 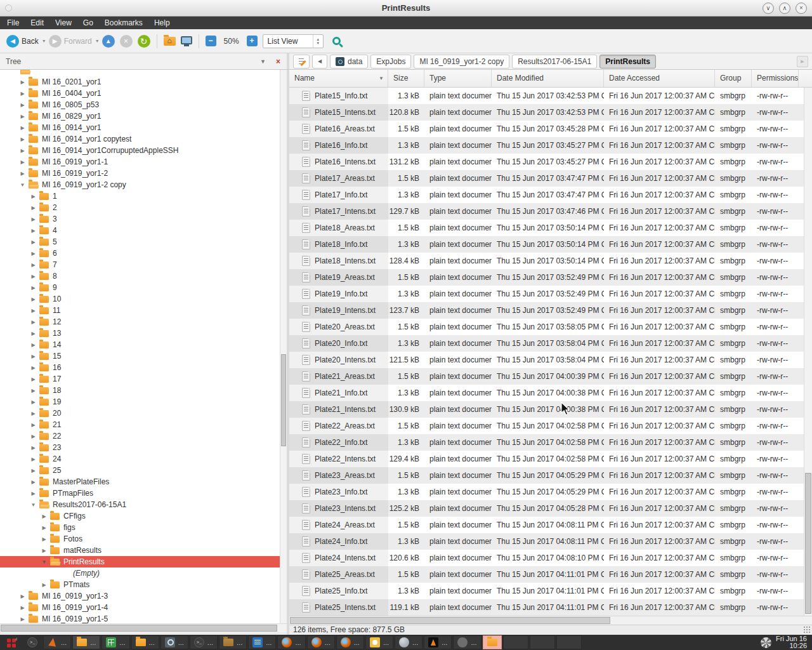 What do you see at coordinates (143, 482) in the screenshot?
I see `tree-item-masterplatefiles: ▶MasterPlateFiles` at bounding box center [143, 482].